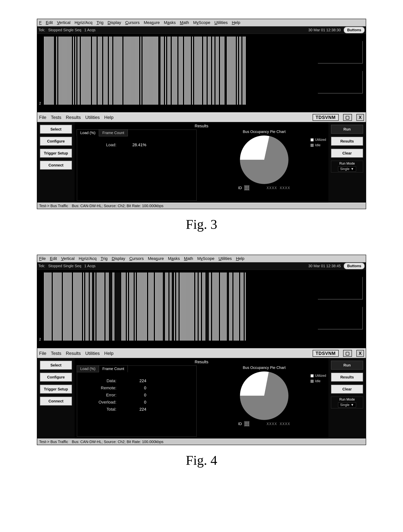 The width and height of the screenshot is (403, 532). Describe the element at coordinates (201, 117) in the screenshot. I see `app-menu: File Tests Results Utilities Help TDSVNM…` at that location.